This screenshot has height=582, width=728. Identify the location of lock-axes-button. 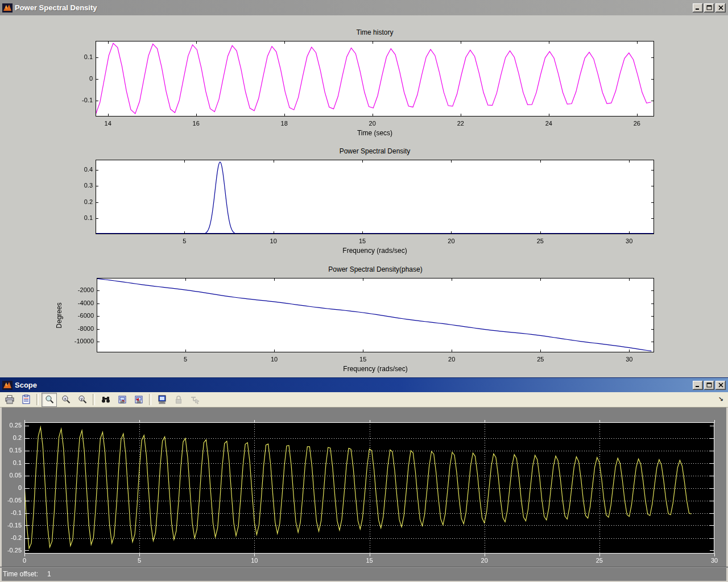
(179, 400).